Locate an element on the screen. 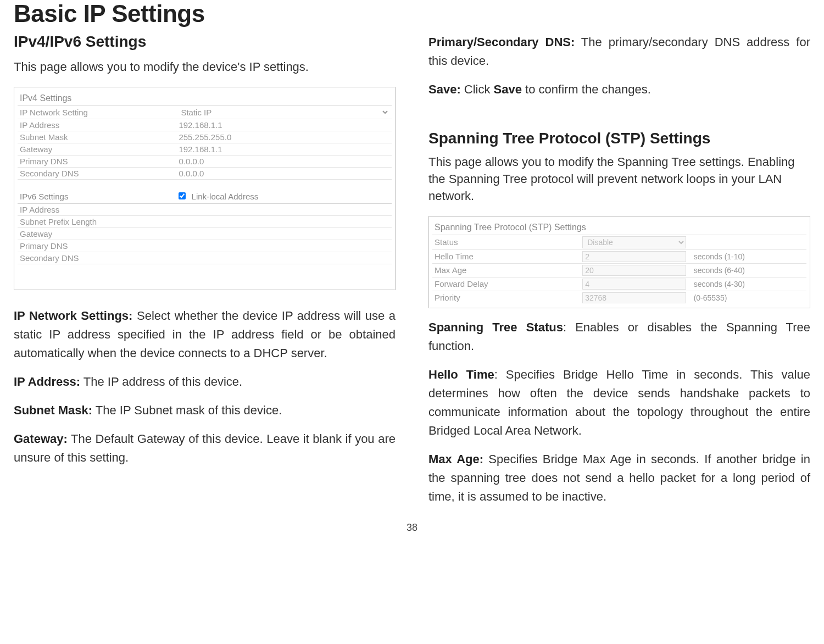 This screenshot has height=644, width=824. value-primary-dns: 0.0.0.0 is located at coordinates (284, 162).